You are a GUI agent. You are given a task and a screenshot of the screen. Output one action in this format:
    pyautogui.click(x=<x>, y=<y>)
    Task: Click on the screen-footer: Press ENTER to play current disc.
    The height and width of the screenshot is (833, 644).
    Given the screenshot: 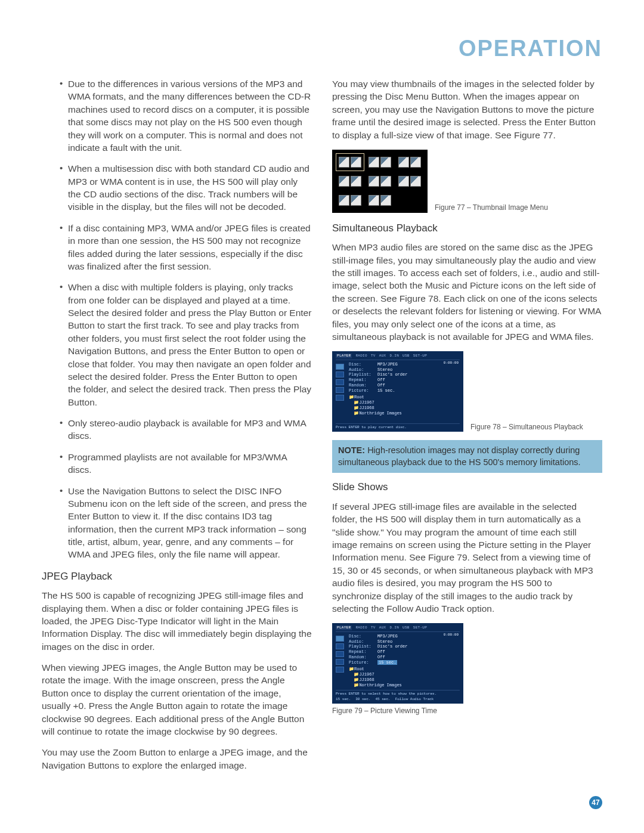 What is the action you would take?
    pyautogui.click(x=398, y=427)
    